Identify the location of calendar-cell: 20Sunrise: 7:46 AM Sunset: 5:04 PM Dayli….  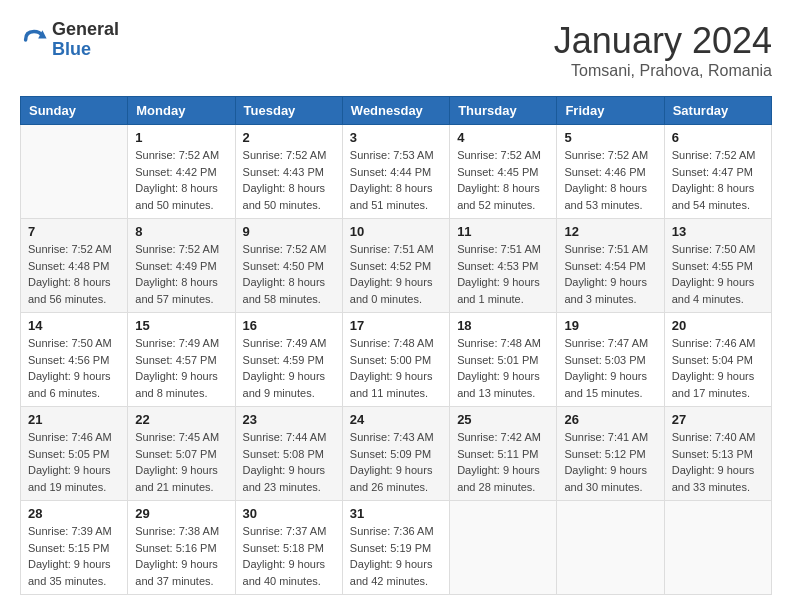
(718, 360).